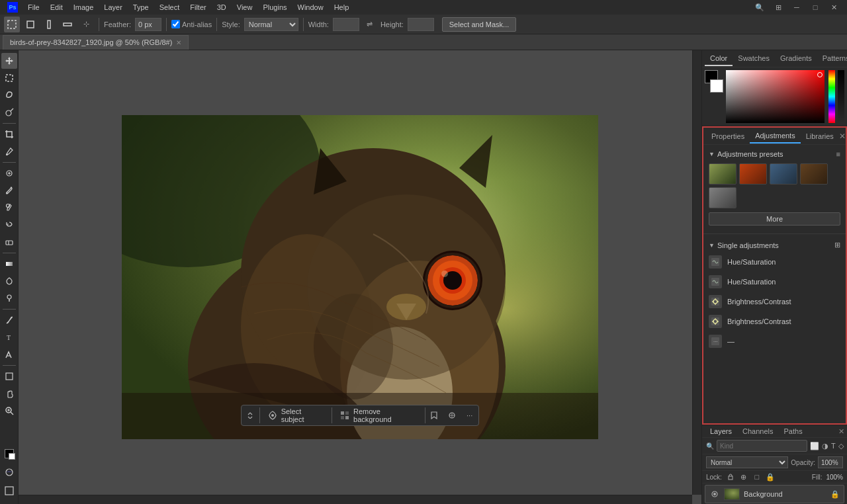  What do you see at coordinates (370, 24) in the screenshot?
I see `swap-dimensions-icon: ⇌` at bounding box center [370, 24].